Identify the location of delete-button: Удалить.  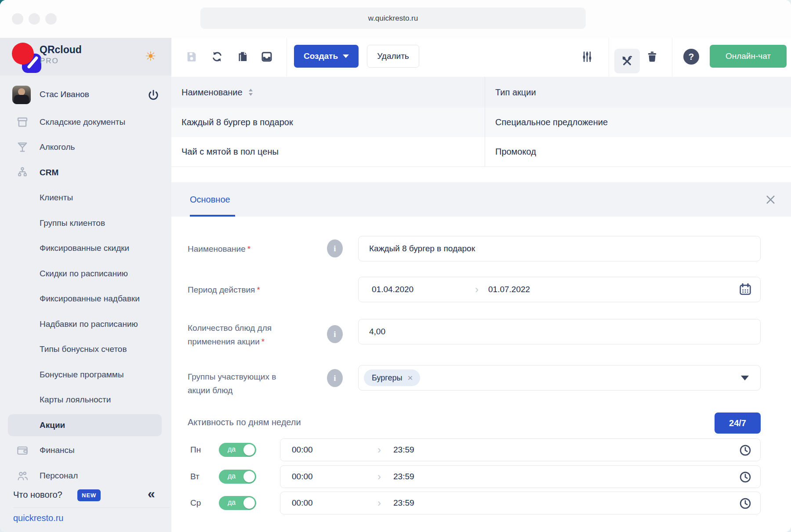
(393, 56).